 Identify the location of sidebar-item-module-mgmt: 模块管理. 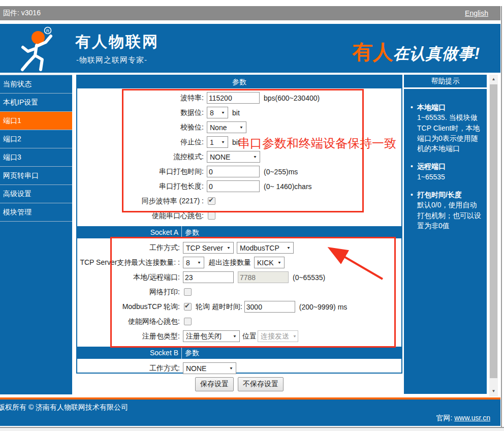
(36, 212).